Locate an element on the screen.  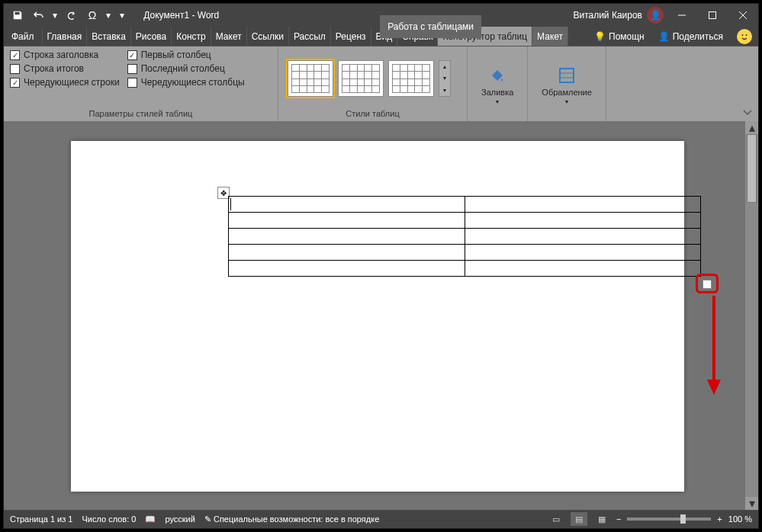
shading-button: Заливка▾ is located at coordinates (497, 85).